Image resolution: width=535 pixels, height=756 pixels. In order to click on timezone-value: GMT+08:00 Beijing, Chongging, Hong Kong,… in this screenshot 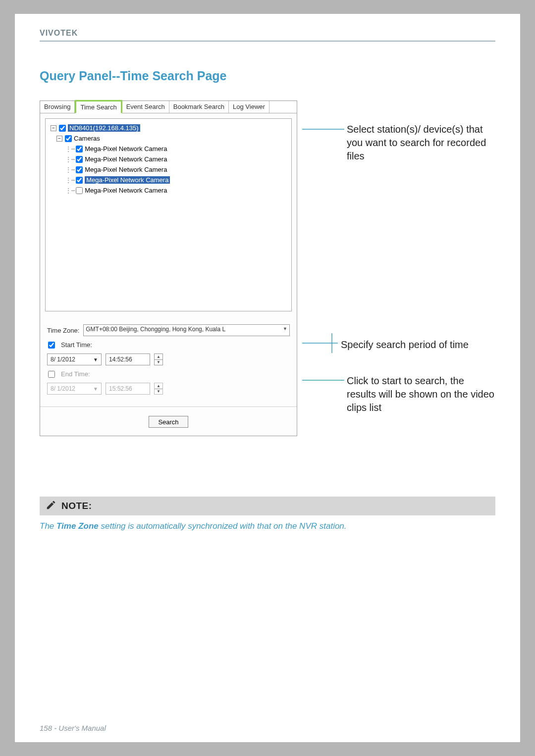, I will do `click(156, 329)`.